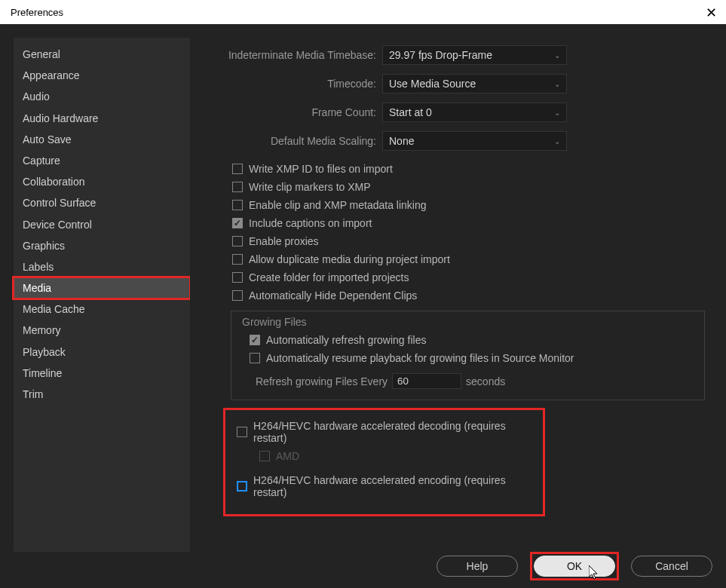 This screenshot has width=726, height=588. What do you see at coordinates (477, 566) in the screenshot?
I see `help-button: Help` at bounding box center [477, 566].